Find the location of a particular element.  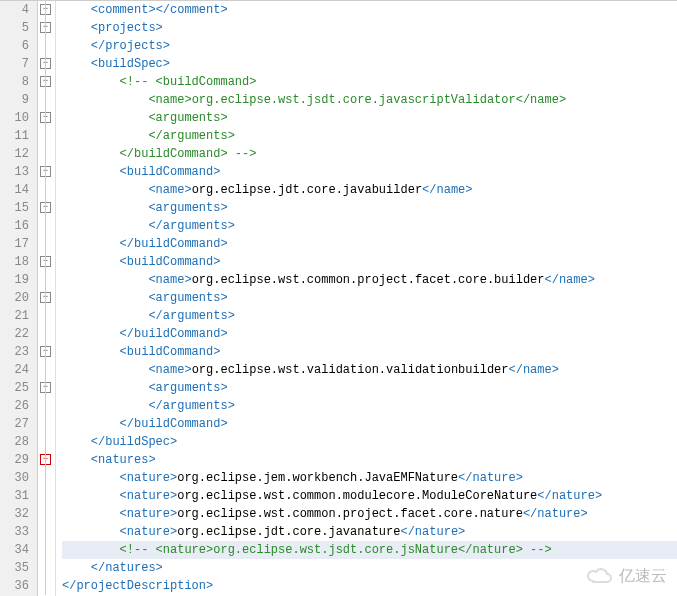

line-number: 22 is located at coordinates (18, 334).